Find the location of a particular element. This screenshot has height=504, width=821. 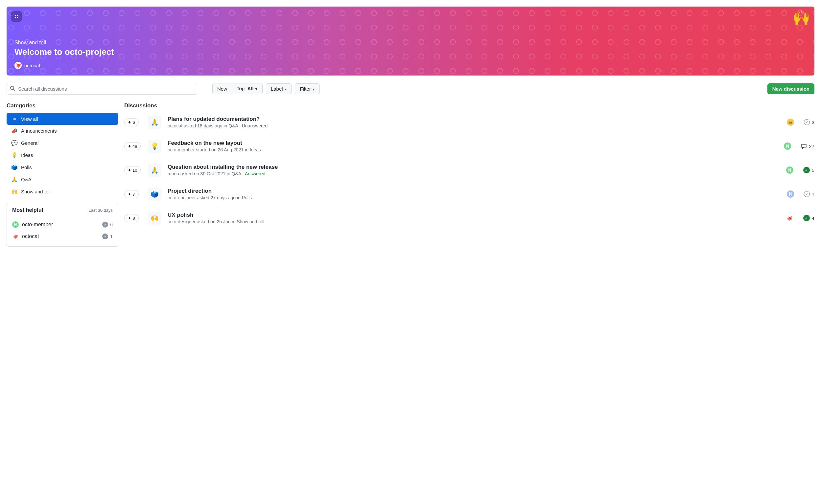

category-list: ∞View all📣Announcements💬General💡Ideas🗳️P… is located at coordinates (63, 155).